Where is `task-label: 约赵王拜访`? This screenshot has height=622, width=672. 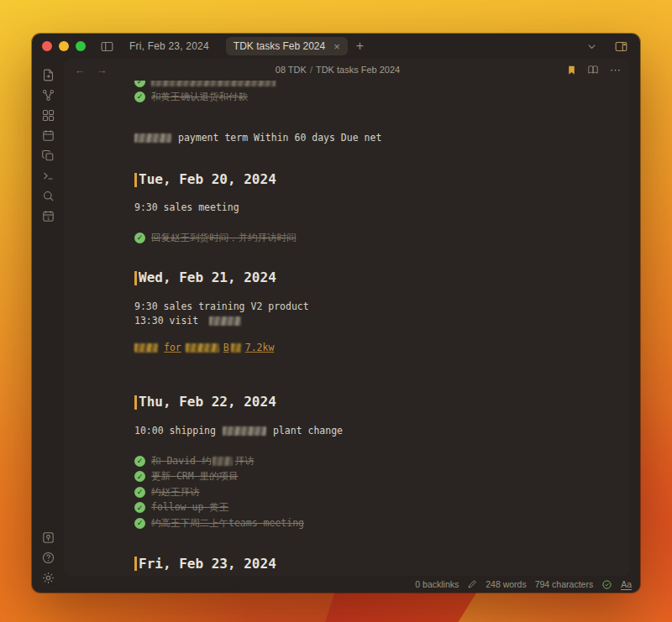
task-label: 约赵王拜访 is located at coordinates (176, 492).